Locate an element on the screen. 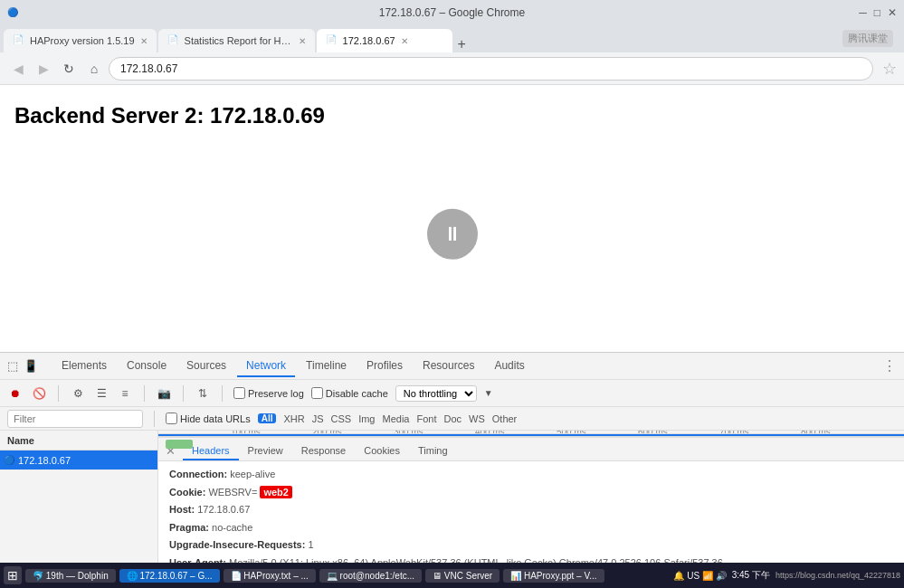  filter-js: JS is located at coordinates (319, 419).